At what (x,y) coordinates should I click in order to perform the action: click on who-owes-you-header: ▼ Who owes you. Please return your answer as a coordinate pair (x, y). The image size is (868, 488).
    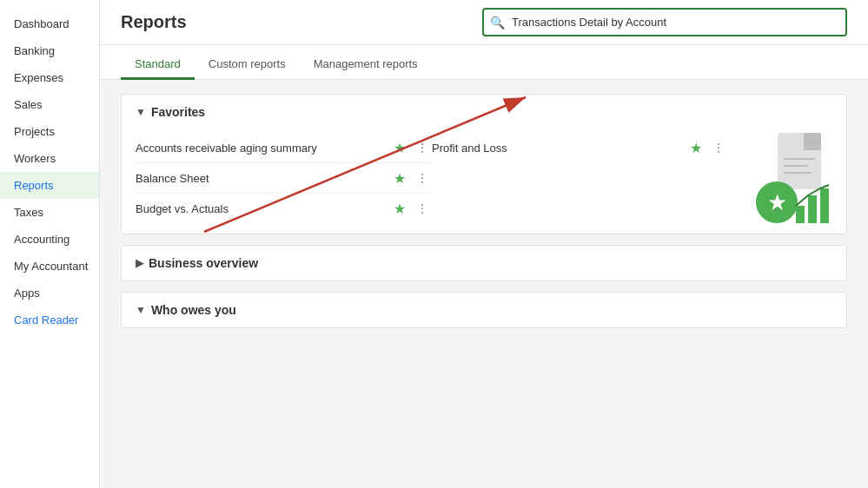
    Looking at the image, I should click on (484, 310).